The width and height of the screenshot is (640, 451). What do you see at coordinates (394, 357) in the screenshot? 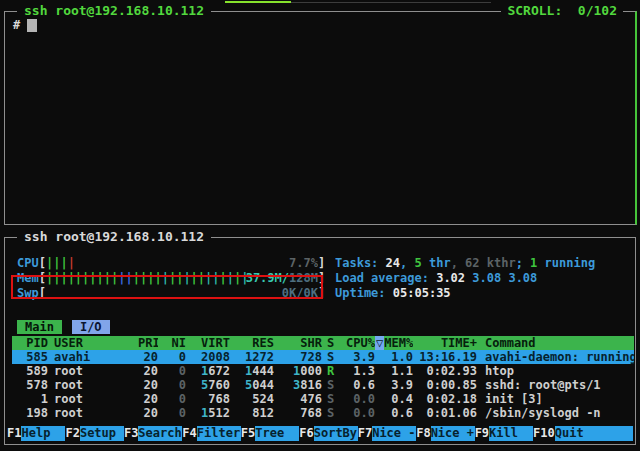
I see `cell-mem: 1.0` at bounding box center [394, 357].